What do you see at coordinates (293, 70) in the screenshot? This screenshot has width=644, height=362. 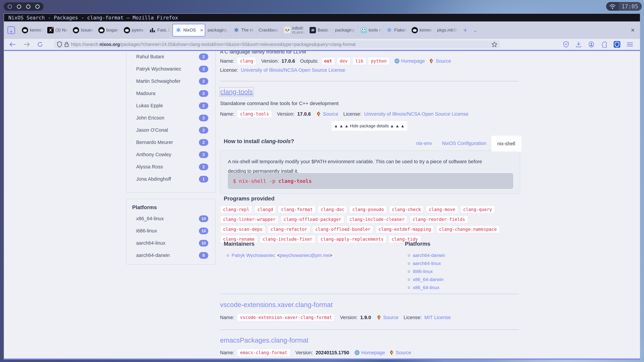 I see `clang-license-link: University of Illinois/NCSA Open Source …` at bounding box center [293, 70].